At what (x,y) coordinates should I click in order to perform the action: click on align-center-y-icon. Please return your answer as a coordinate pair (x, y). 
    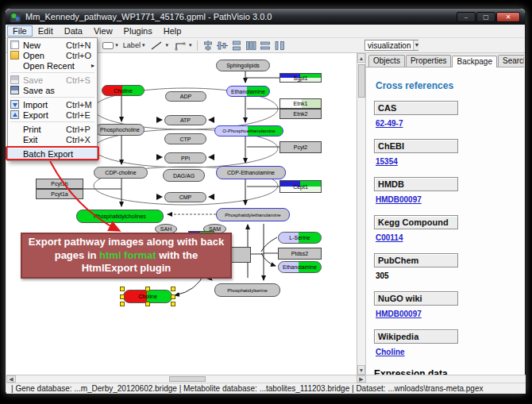
    Looking at the image, I should click on (222, 46).